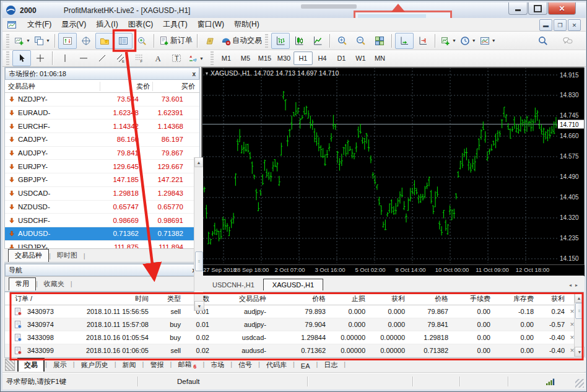  I want to click on shapes-tool-button: ▼, so click(196, 58).